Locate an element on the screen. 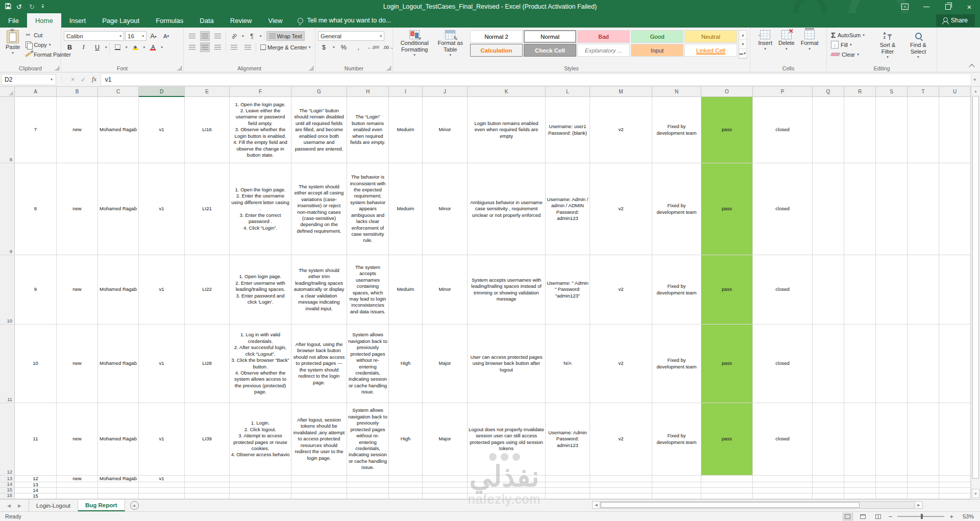 The height and width of the screenshot is (521, 980). ribbon-display-options-icon: ˄ is located at coordinates (905, 7).